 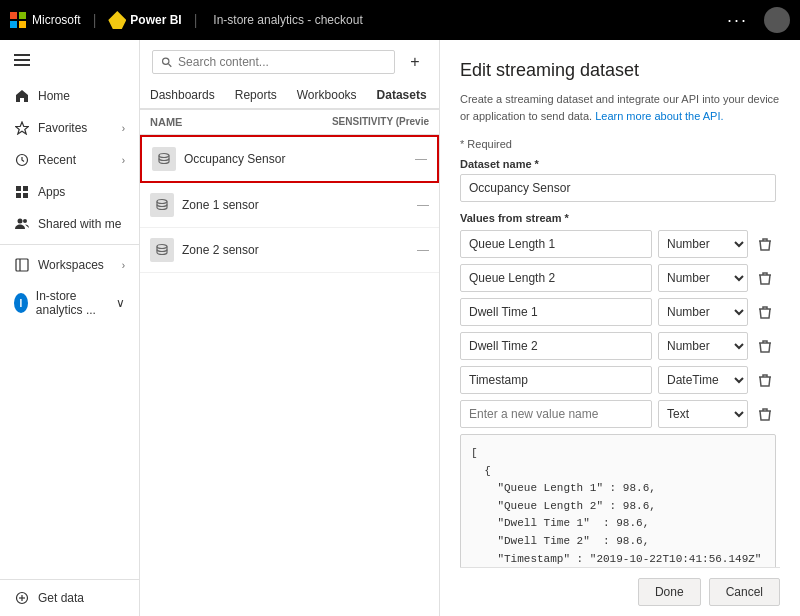 What do you see at coordinates (22, 128) in the screenshot?
I see `favorites-icon` at bounding box center [22, 128].